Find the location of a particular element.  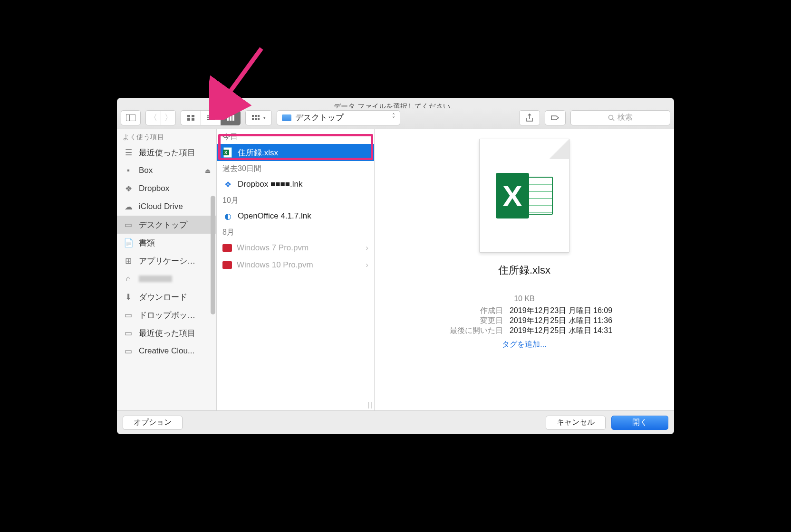

cloud-icon: ☁ is located at coordinates (128, 207).